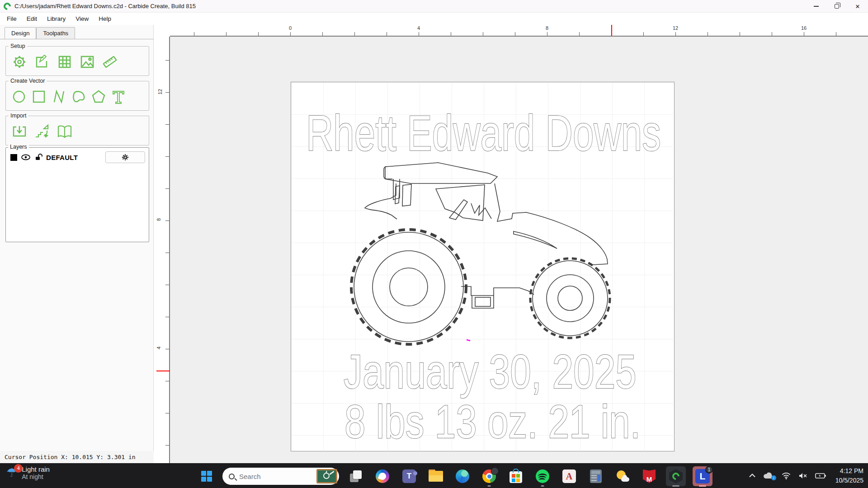 Image resolution: width=868 pixels, height=488 pixels. What do you see at coordinates (327, 476) in the screenshot?
I see `search-daily-image` at bounding box center [327, 476].